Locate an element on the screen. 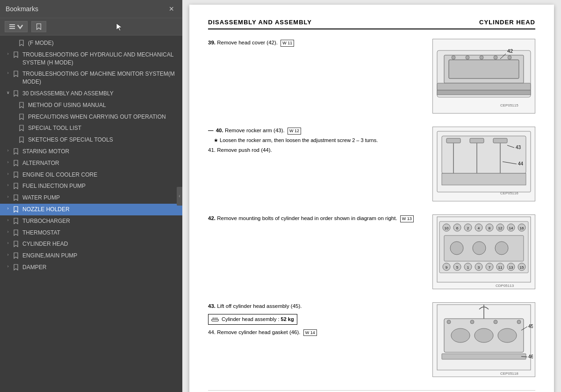 This screenshot has height=392, width=561. step-43-text: 43. Lift off cylinder head assembly (45)… is located at coordinates (316, 321).